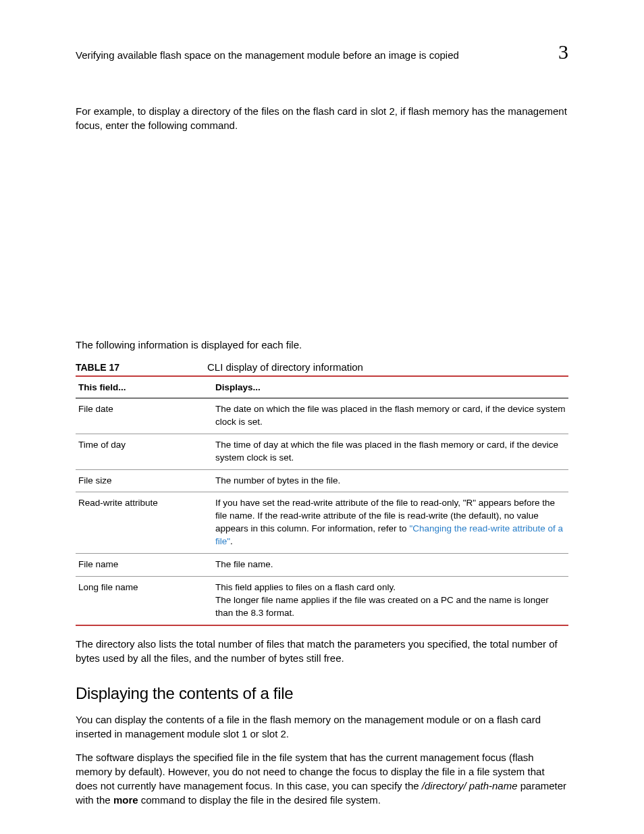 This screenshot has height=834, width=644. I want to click on intro-paragraph: For example, to display a directory of t…, so click(322, 118).